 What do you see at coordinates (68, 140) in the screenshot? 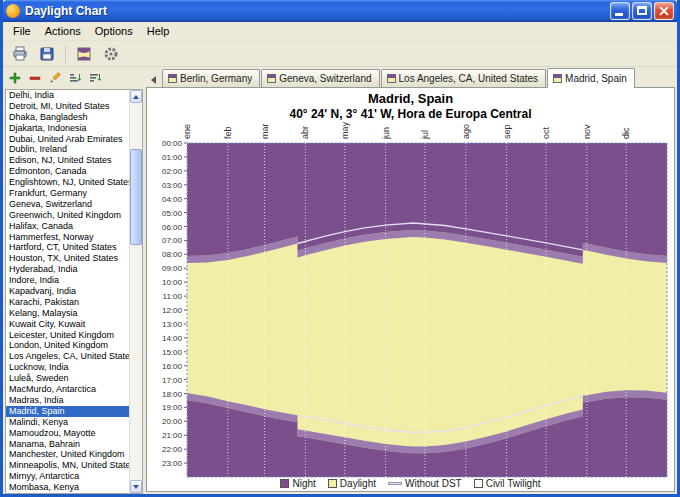
I see `city-list-item: Dubai, United Arab Emirates` at bounding box center [68, 140].